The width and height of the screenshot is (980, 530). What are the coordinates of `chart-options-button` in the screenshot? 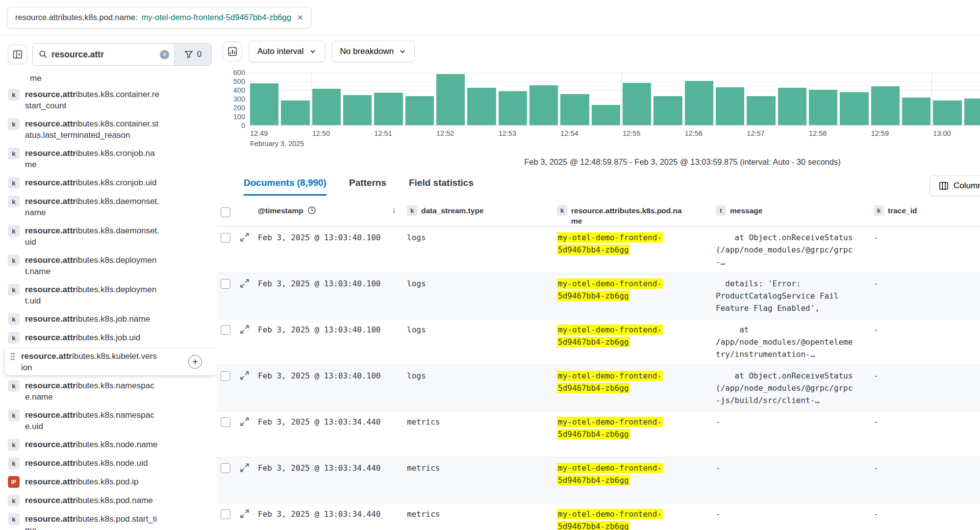 It's located at (232, 51).